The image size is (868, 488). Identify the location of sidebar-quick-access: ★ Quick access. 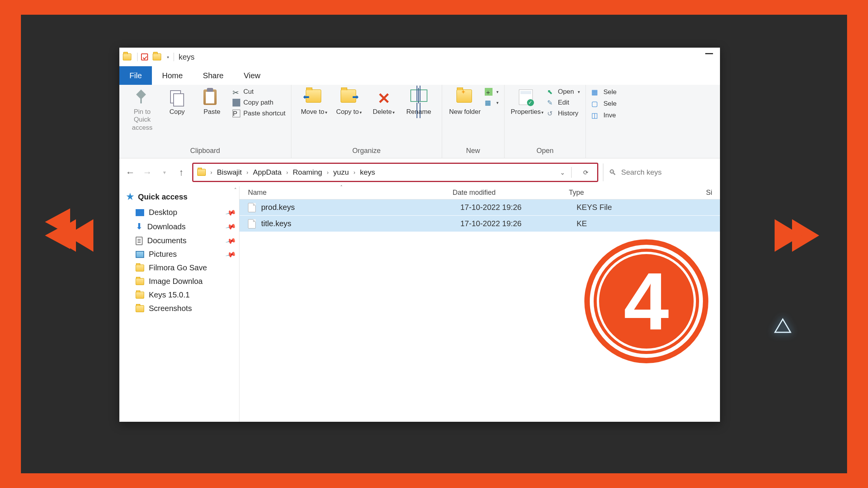
(179, 196).